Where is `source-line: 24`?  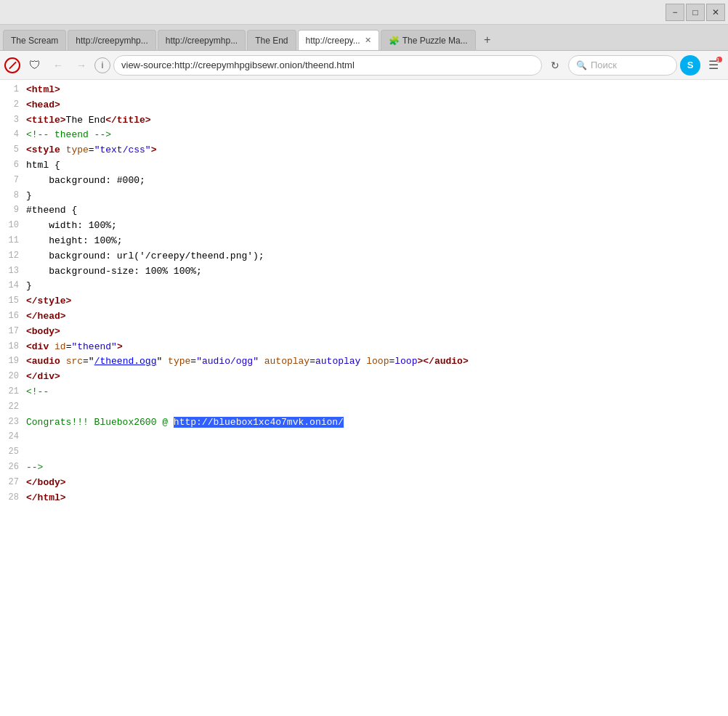
source-line: 24 is located at coordinates (364, 437).